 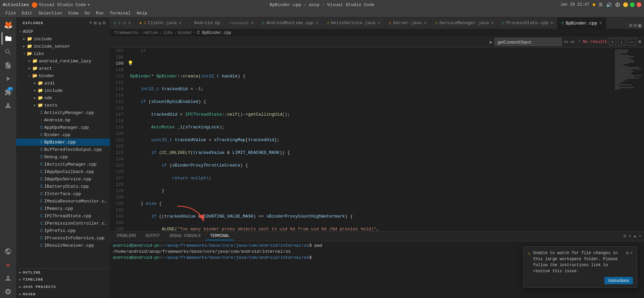 What do you see at coordinates (105, 23) in the screenshot?
I see `collapse-icon: ⊟` at bounding box center [105, 23].